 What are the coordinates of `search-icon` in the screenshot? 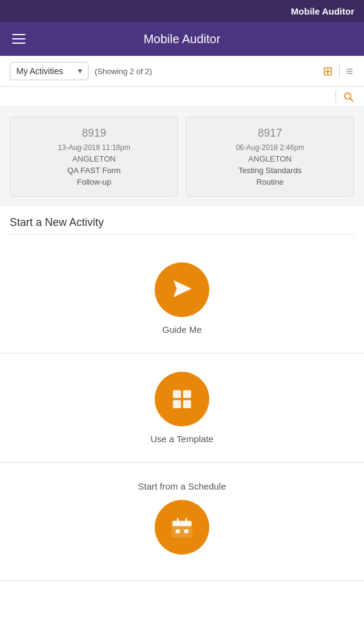 It's located at (348, 97).